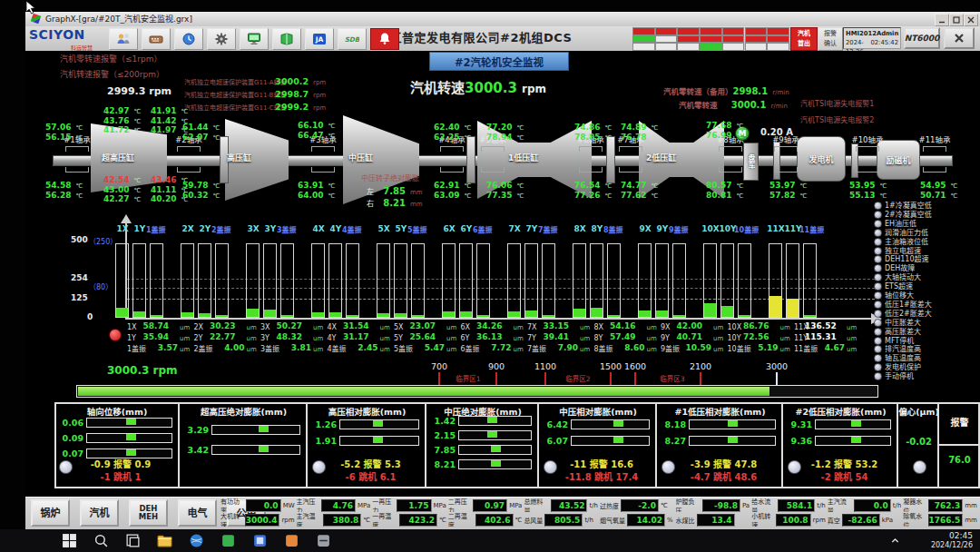  Describe the element at coordinates (102, 541) in the screenshot. I see `search-icon` at that location.